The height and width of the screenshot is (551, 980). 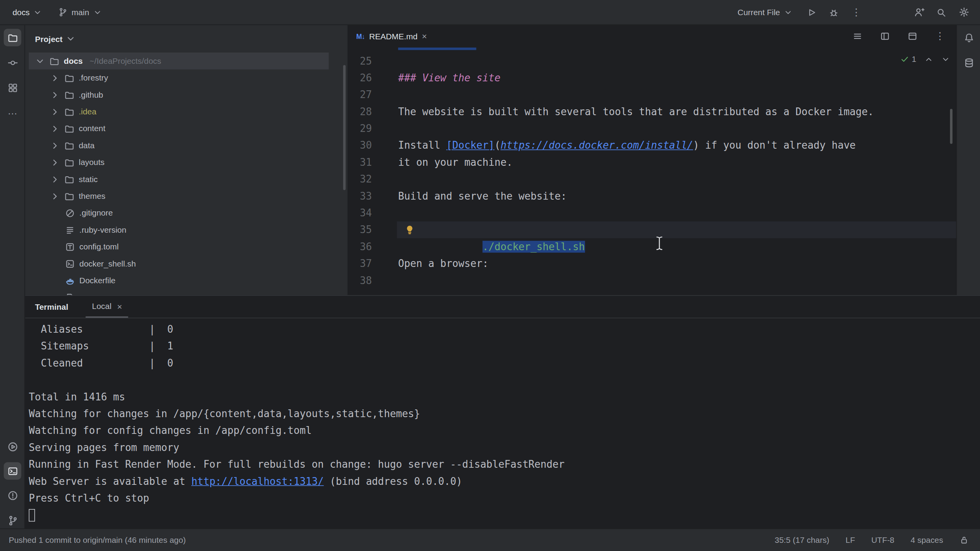 What do you see at coordinates (179, 230) in the screenshot?
I see `tree-item-ruby-version: .ruby-version` at bounding box center [179, 230].